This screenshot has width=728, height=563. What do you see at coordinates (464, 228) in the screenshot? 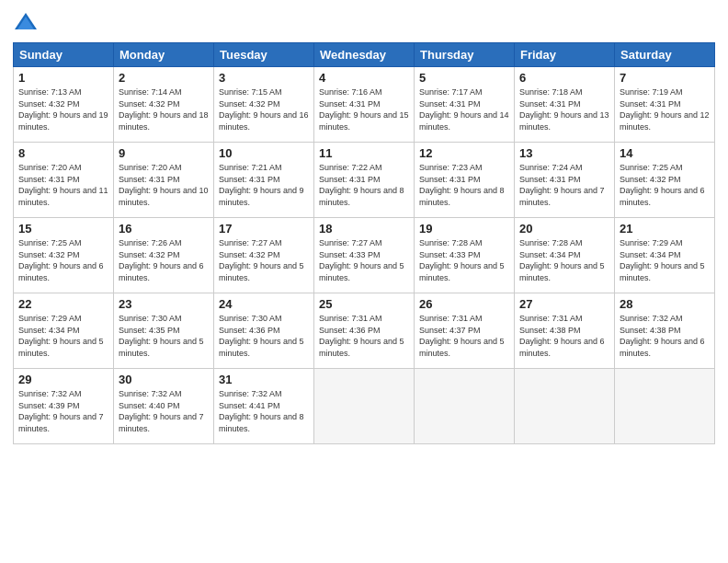
I see `day-number: 19` at bounding box center [464, 228].